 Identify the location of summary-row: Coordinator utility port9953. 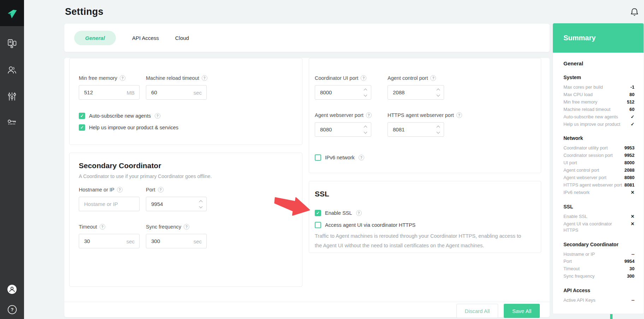
(599, 148).